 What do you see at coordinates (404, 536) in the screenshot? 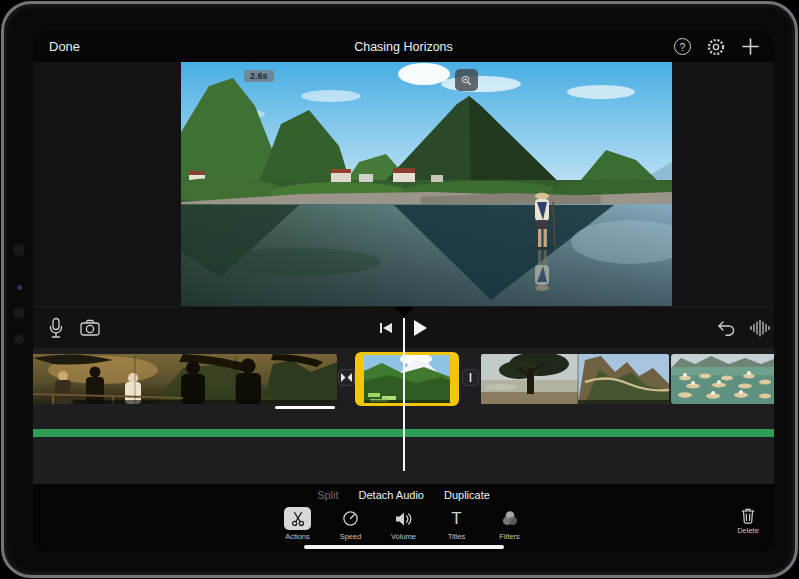
I see `tool-label: Volume` at bounding box center [404, 536].